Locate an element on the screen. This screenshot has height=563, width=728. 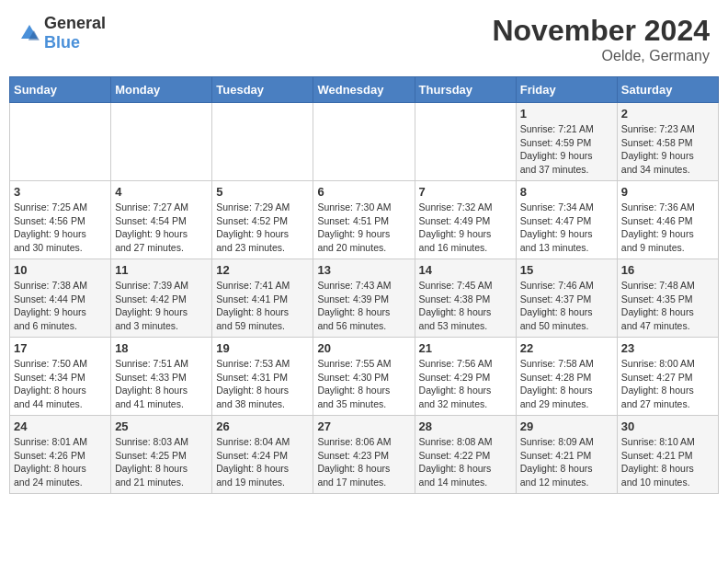
day-info: Sunrise: 7:23 AM Sunset: 4:58 PM Dayligh… is located at coordinates (667, 149).